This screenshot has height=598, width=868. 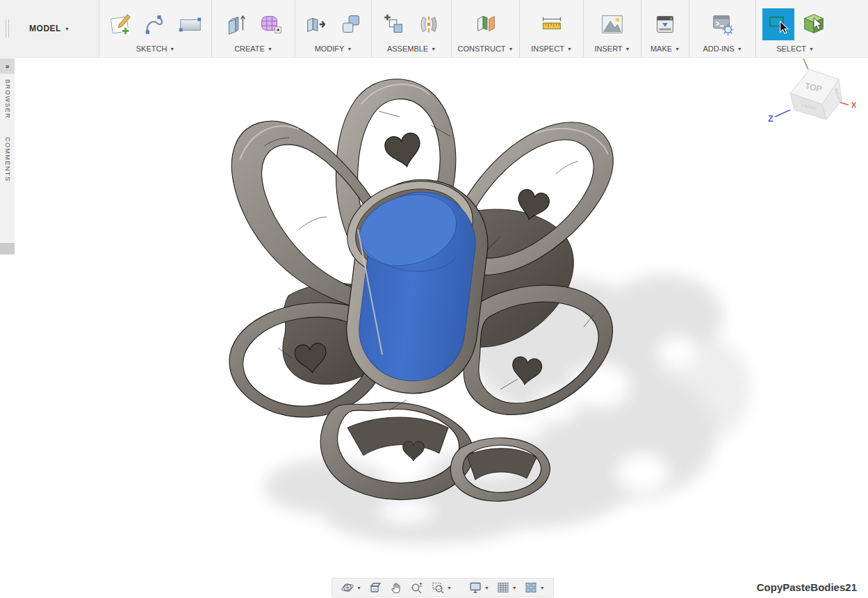 I want to click on left-panel-strip: » BROWSER COMMENTS, so click(x=7, y=150).